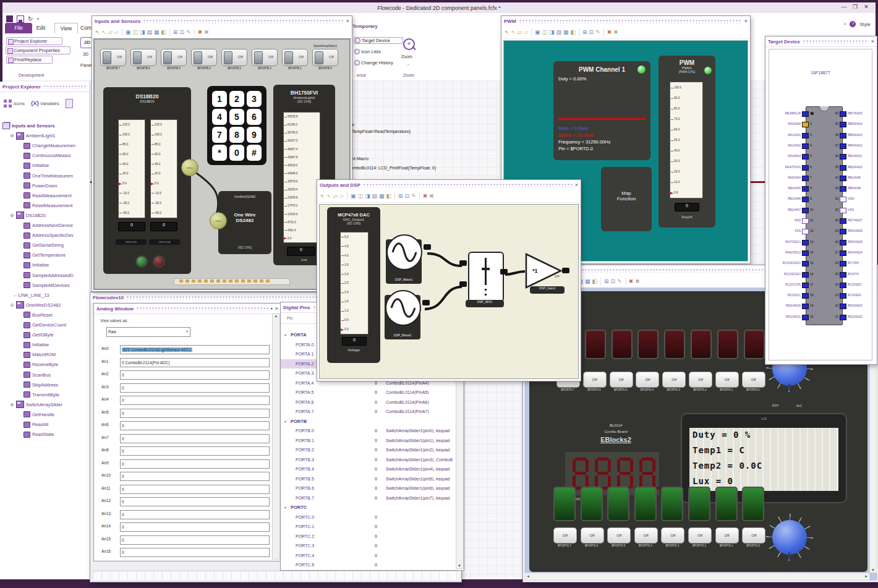 The image size is (878, 588). Describe the element at coordinates (66, 28) in the screenshot. I see `tab-view: View` at that location.